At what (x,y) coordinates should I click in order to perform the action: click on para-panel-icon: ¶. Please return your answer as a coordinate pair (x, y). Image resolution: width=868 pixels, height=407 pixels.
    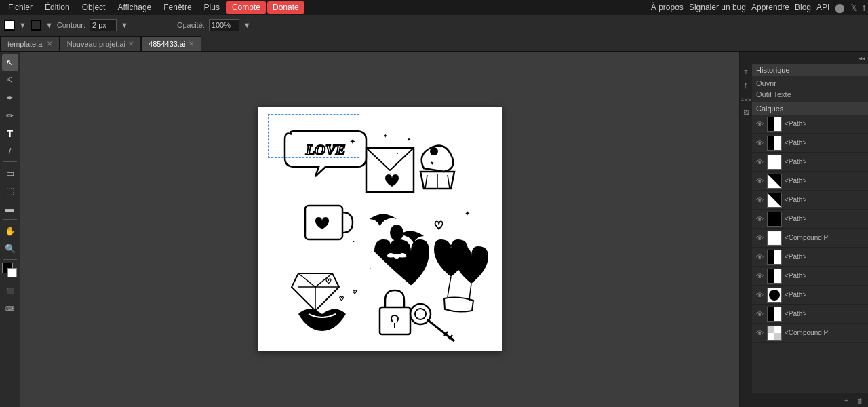
    Looking at the image, I should click on (746, 85).